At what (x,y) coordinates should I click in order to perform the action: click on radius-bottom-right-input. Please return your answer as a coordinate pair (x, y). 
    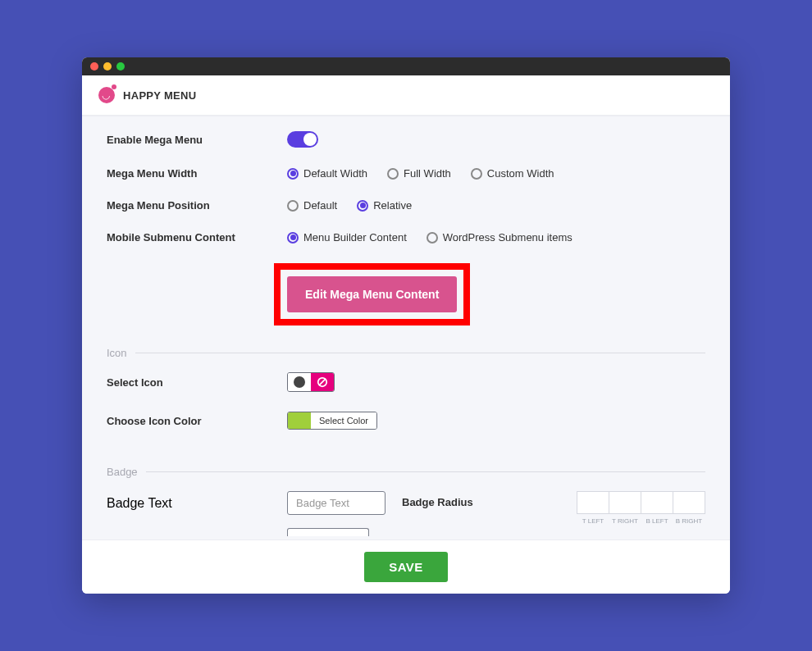
    Looking at the image, I should click on (689, 503).